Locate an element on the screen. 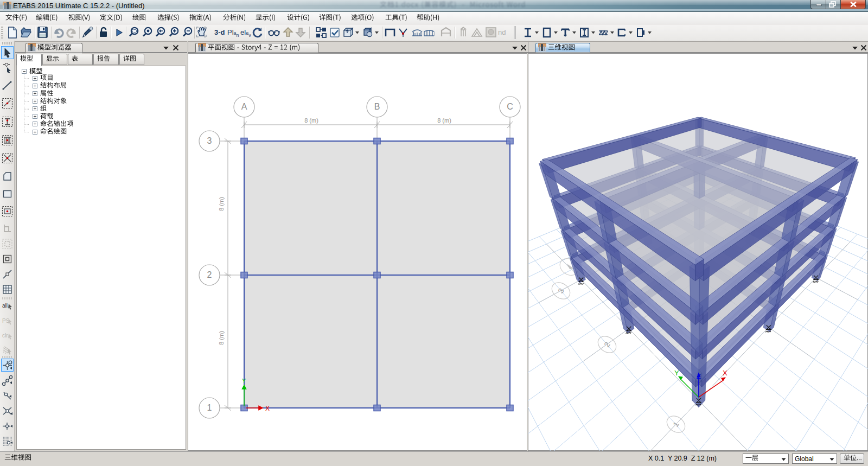 The width and height of the screenshot is (868, 466). svg-text: all is located at coordinates (5, 306).